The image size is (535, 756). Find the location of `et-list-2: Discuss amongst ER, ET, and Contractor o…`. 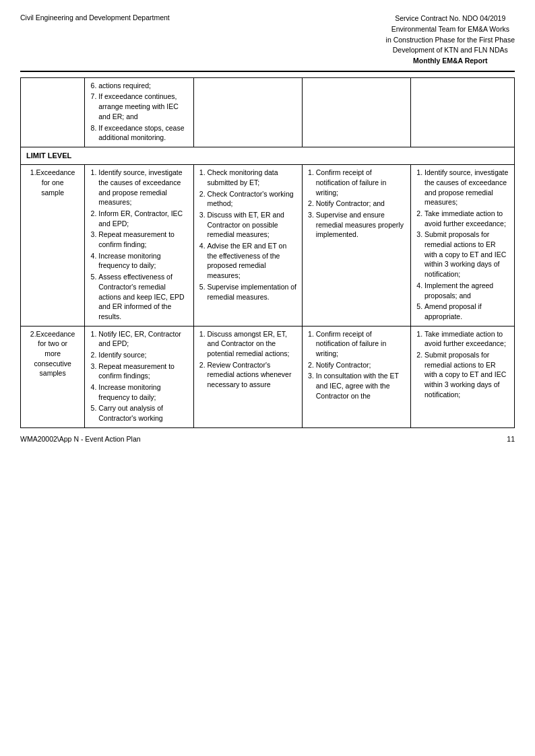

et-list-2: Discuss amongst ER, ET, and Contractor o… is located at coordinates (248, 359).